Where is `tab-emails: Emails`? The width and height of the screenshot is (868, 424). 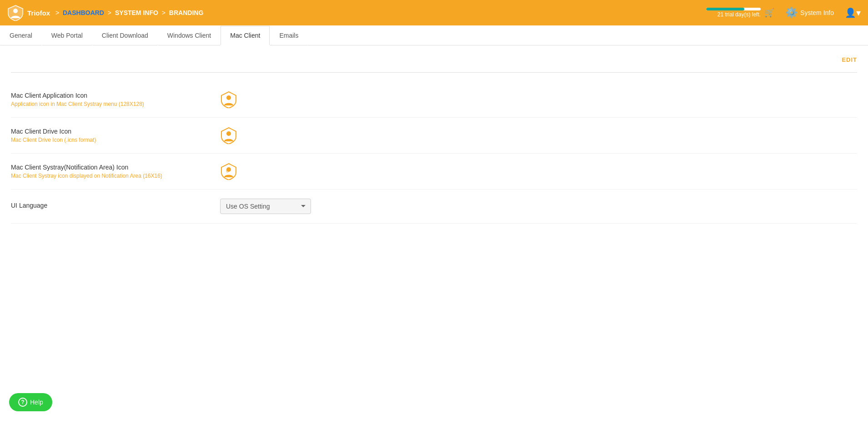 tab-emails: Emails is located at coordinates (289, 35).